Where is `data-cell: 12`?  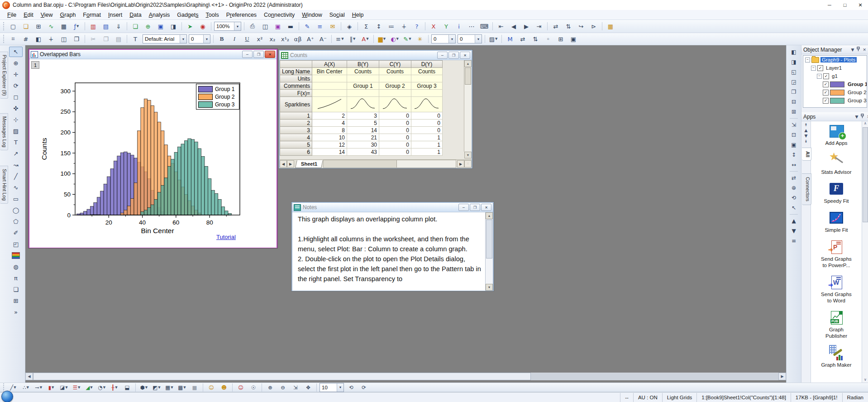
data-cell: 12 is located at coordinates (329, 145).